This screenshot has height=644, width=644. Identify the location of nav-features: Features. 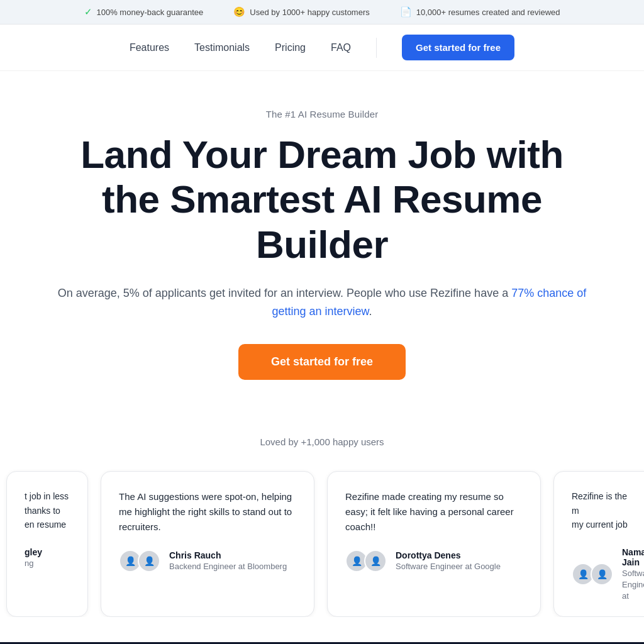
(150, 48).